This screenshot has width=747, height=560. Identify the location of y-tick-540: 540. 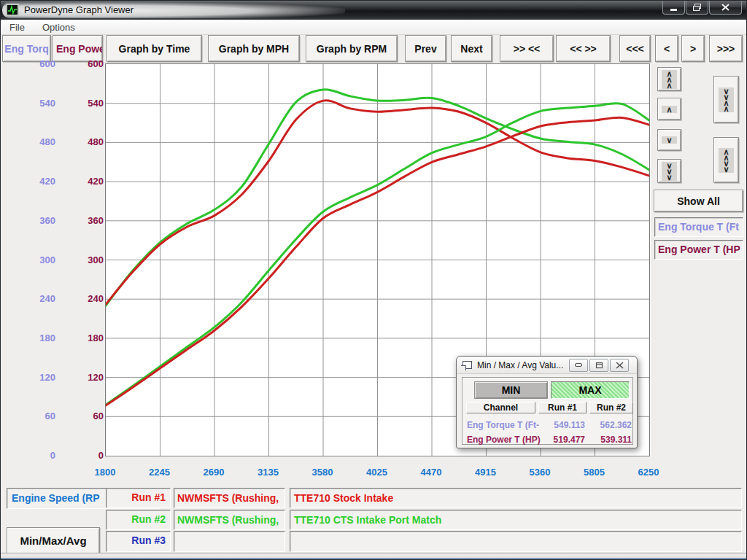
(38, 104).